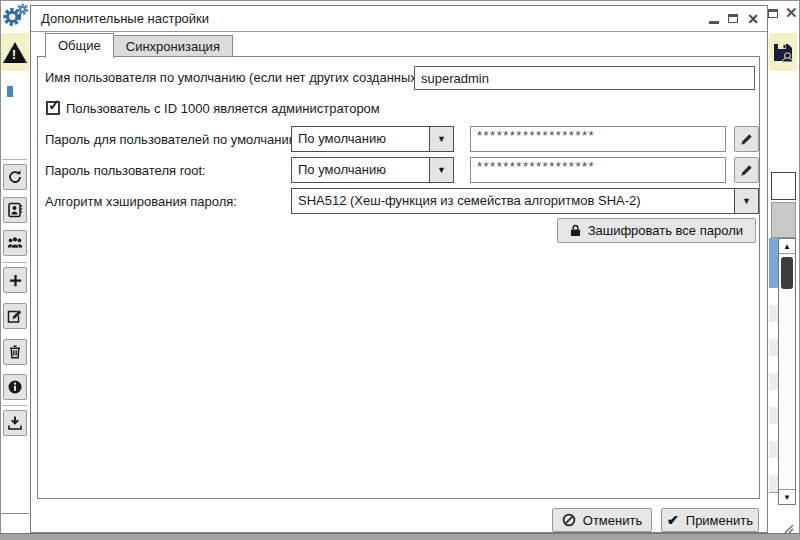  I want to click on delete-icon, so click(15, 352).